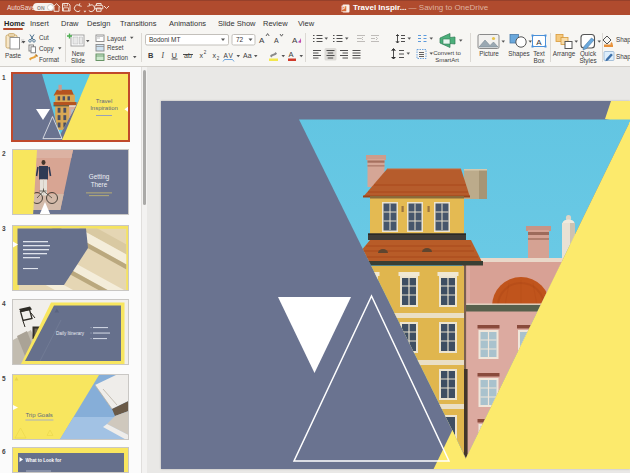 The image size is (630, 473). I want to click on svg-text: B, so click(151, 56).